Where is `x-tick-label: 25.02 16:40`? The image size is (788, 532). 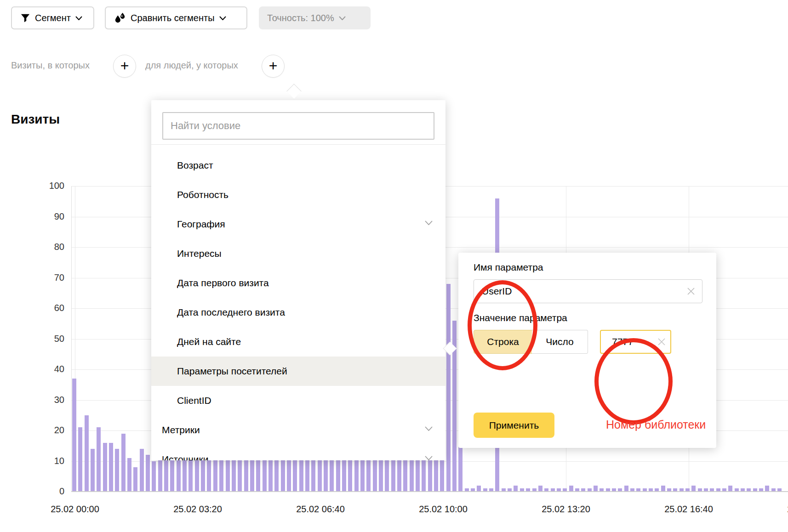 x-tick-label: 25.02 16:40 is located at coordinates (689, 509).